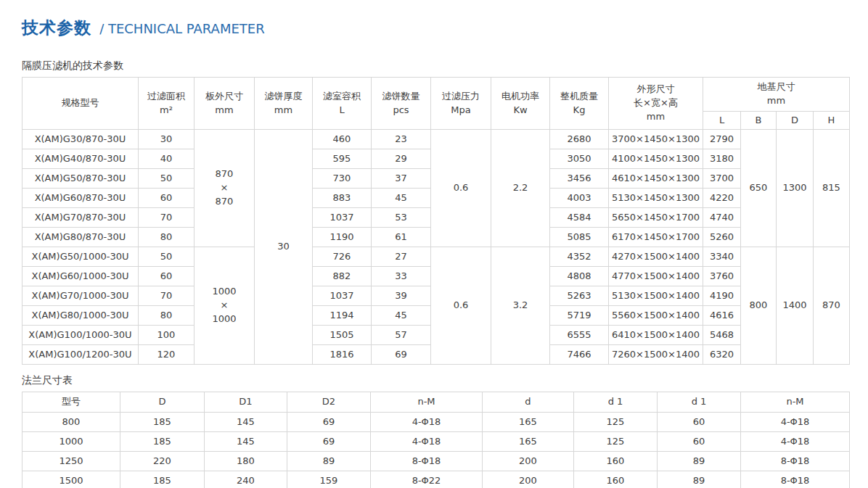  Describe the element at coordinates (759, 306) in the screenshot. I see `cell-foundation-b: 800` at that location.